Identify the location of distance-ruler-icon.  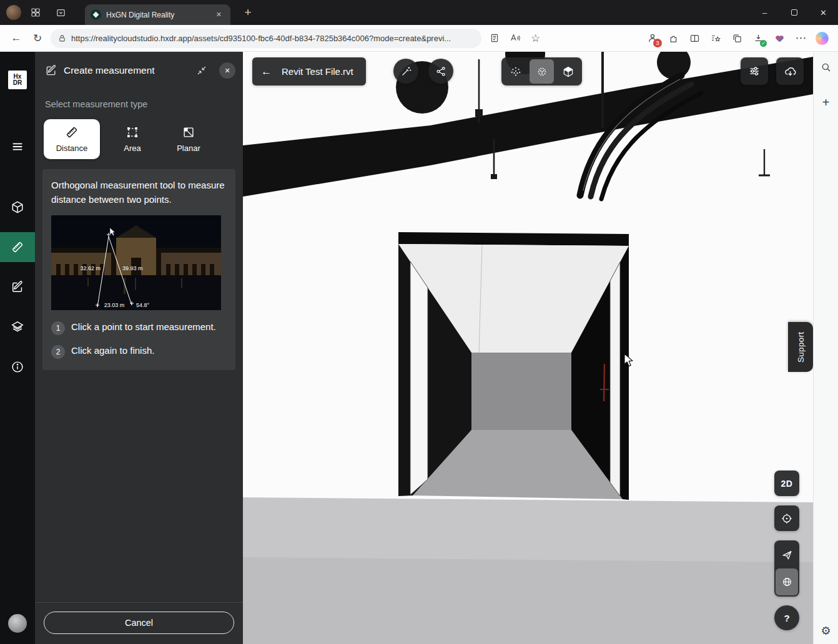
(72, 132).